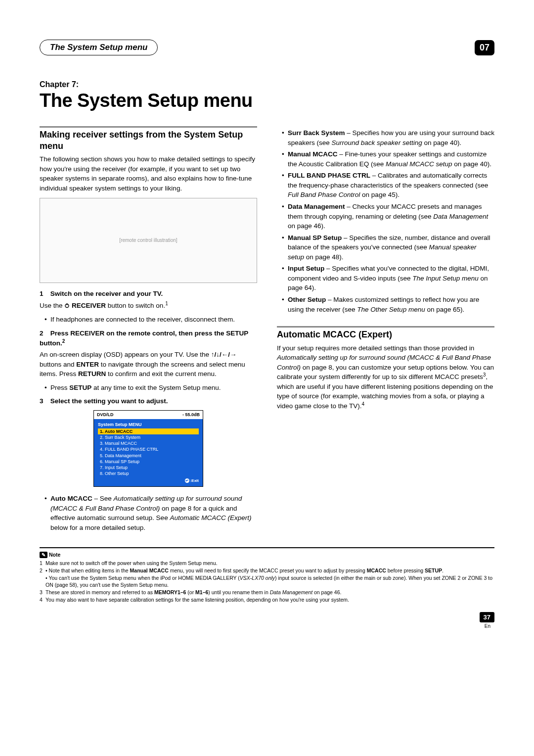 The width and height of the screenshot is (534, 756). I want to click on enter-label: ENTER, so click(88, 364).